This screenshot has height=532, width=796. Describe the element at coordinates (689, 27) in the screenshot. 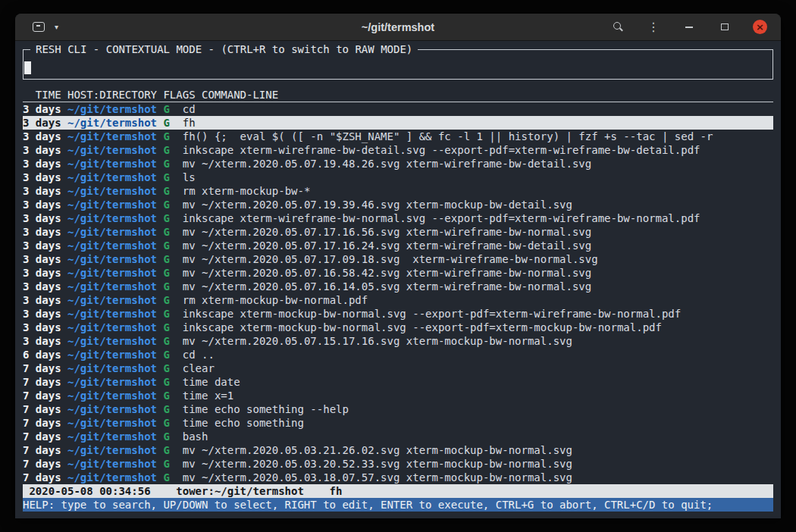

I see `minimize-button` at that location.